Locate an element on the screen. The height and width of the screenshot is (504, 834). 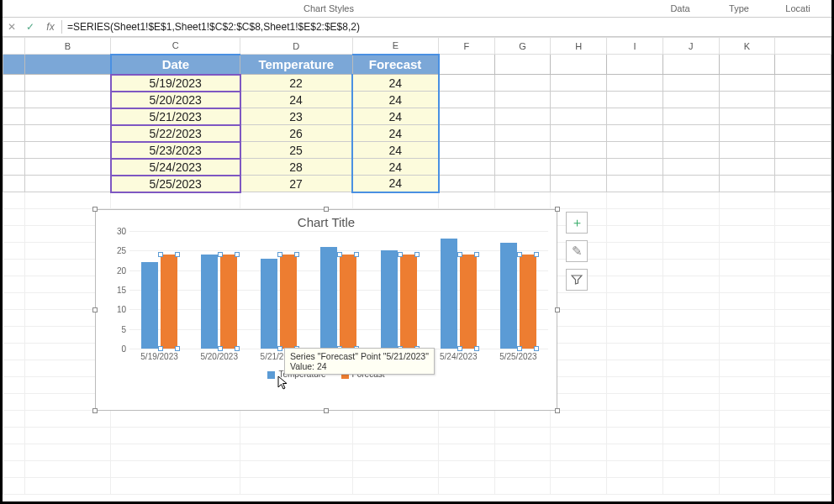
datapoint-tooltip: Series "Forecast" Point "5/21/2023" Valu… is located at coordinates (360, 361).